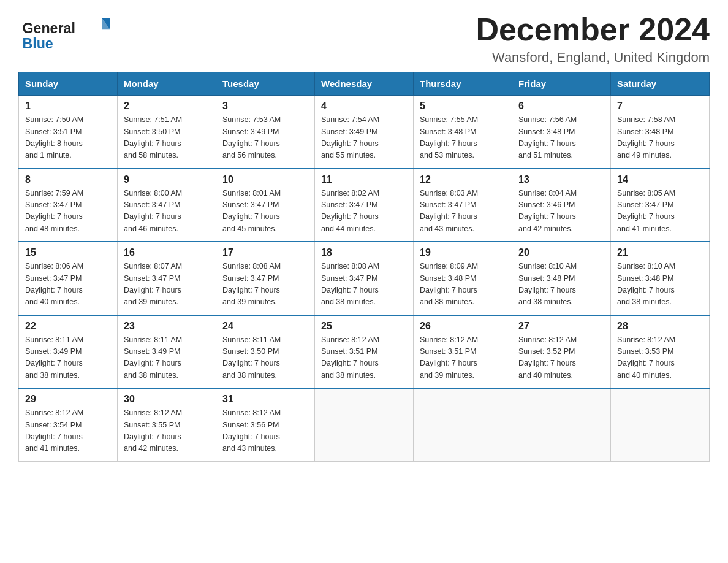 Image resolution: width=728 pixels, height=563 pixels. Describe the element at coordinates (265, 358) in the screenshot. I see `day-info: Sunrise: 8:11 AMSunset: 3:50 PMDaylight:…` at that location.